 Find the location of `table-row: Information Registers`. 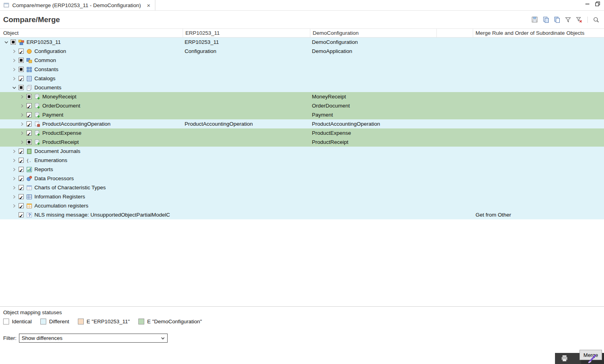

table-row: Information Registers is located at coordinates (302, 197).